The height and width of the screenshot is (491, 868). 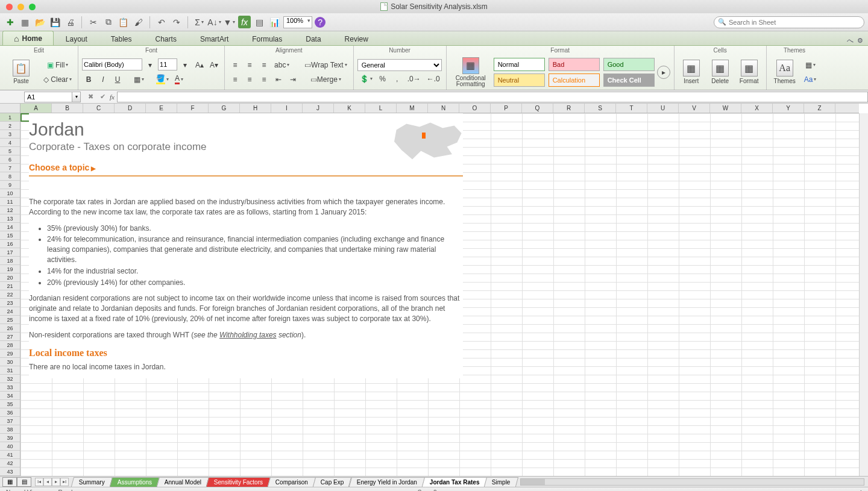 I want to click on align-right-icon: ≡, so click(x=264, y=80).